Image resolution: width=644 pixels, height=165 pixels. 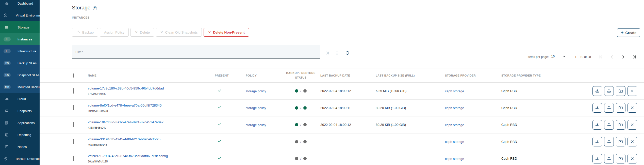 I want to click on sidebar-item-applications: Applications, so click(x=20, y=123).